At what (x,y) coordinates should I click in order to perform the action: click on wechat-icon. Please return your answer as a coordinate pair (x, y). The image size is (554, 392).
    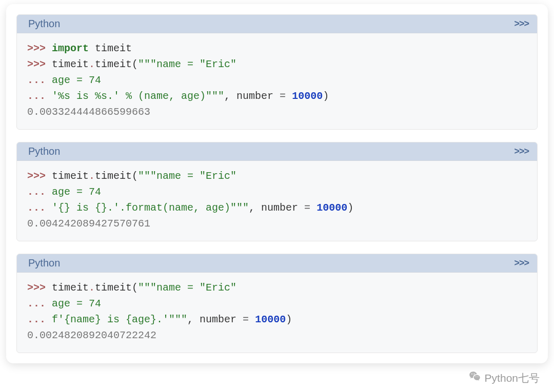
    Looking at the image, I should click on (475, 378).